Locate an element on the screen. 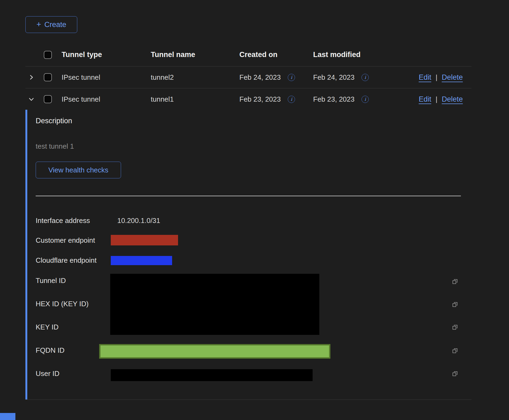 This screenshot has height=420, width=509. delete-link-tunnel2: Delete is located at coordinates (452, 77).